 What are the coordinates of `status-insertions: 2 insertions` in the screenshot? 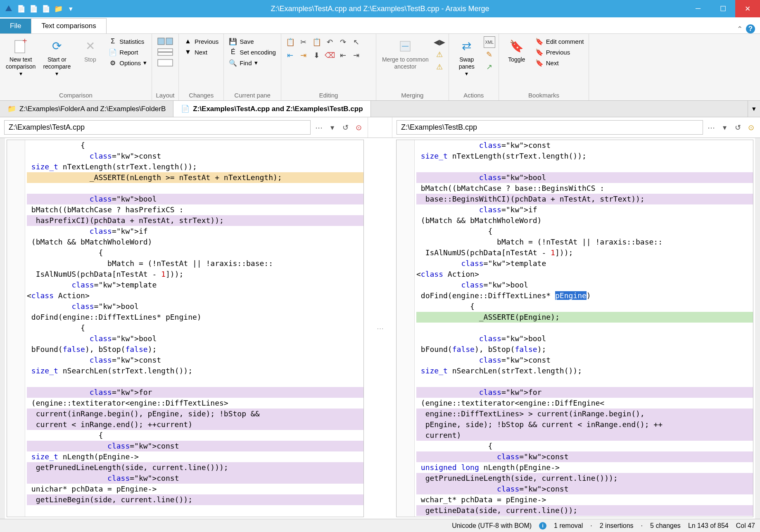 It's located at (617, 526).